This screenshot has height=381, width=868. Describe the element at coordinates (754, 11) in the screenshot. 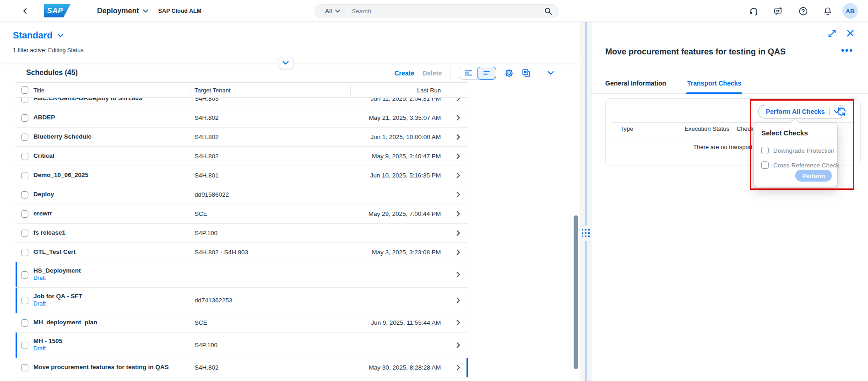

I see `support-headset-icon` at that location.